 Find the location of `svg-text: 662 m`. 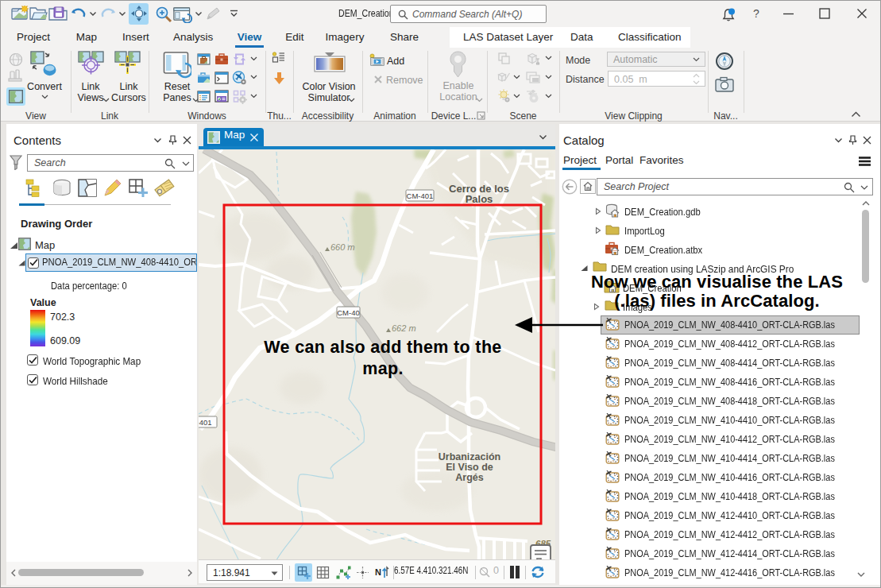

svg-text: 662 m is located at coordinates (404, 328).